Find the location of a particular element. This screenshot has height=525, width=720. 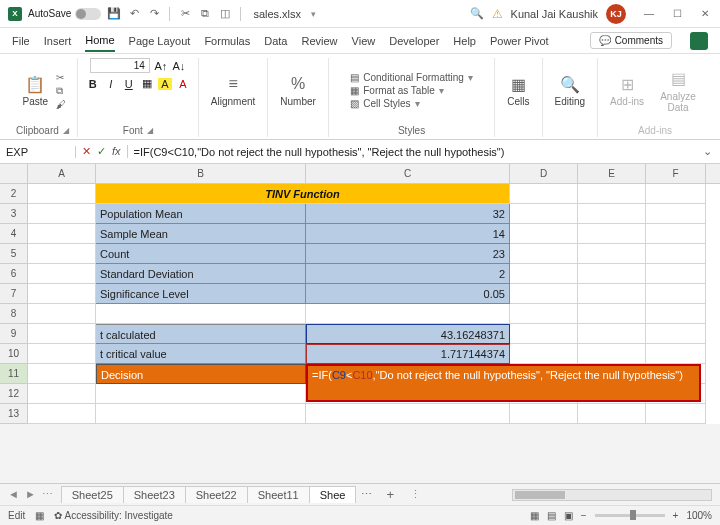

cell-a7 is located at coordinates (62, 294).